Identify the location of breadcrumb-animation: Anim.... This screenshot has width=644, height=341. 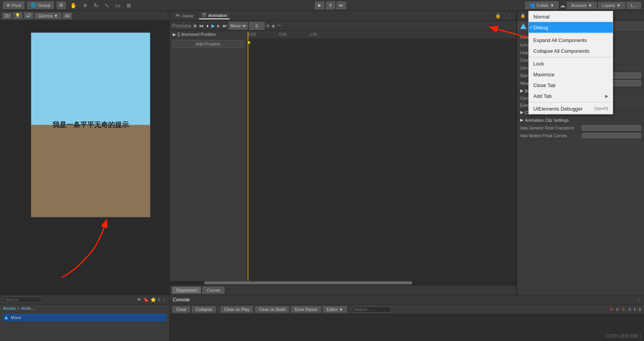
(28, 308).